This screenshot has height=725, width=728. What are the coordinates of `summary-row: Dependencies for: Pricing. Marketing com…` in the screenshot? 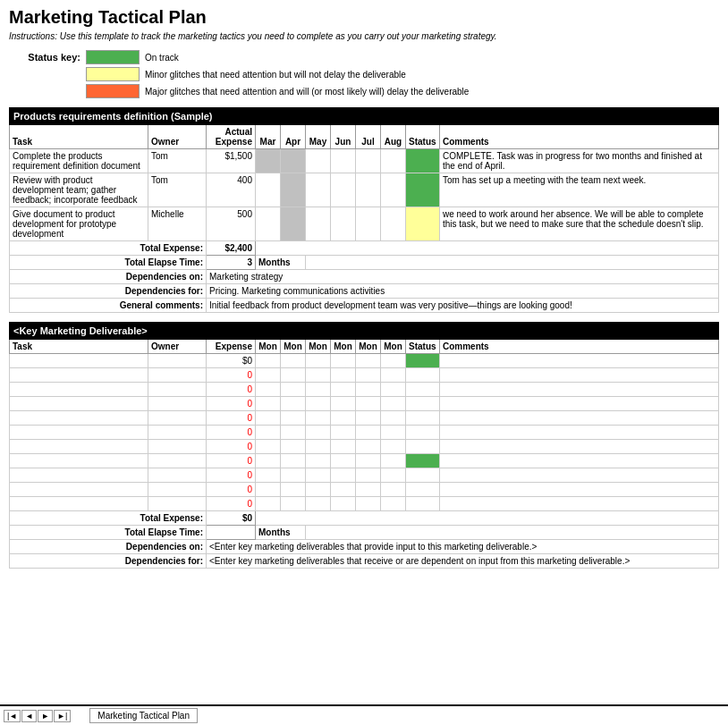 It's located at (365, 291).